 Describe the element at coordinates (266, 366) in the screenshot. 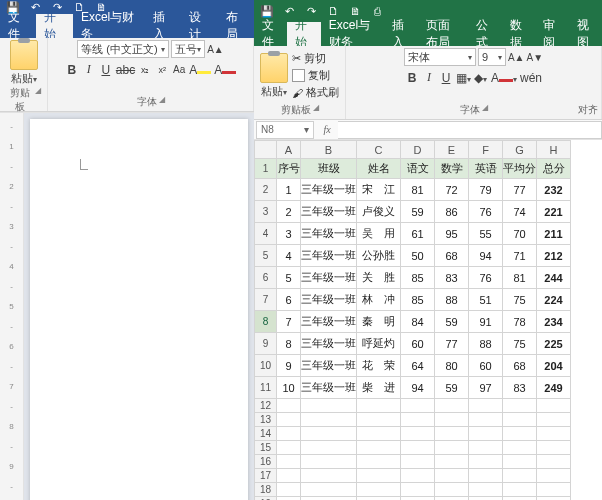

I see `row-header: 10` at that location.